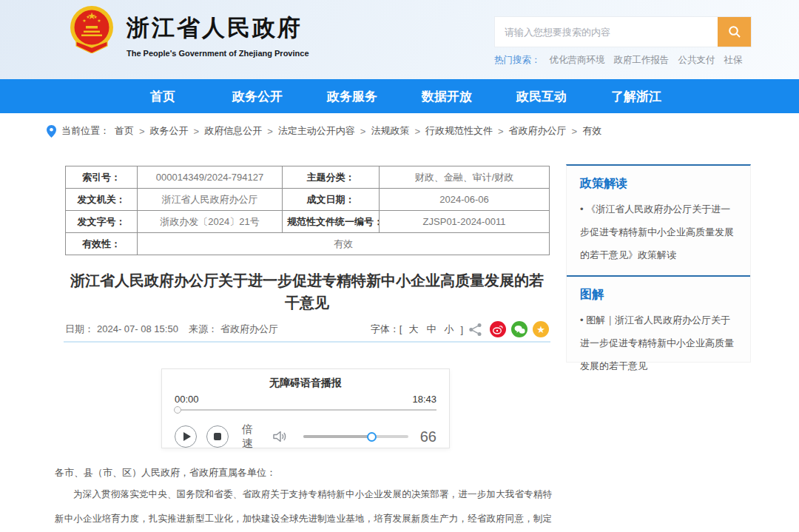 The width and height of the screenshot is (799, 532). Describe the element at coordinates (166, 473) in the screenshot. I see `article-salutation: 各市、县（市、区）人民政府，省政府直属各单位：` at that location.